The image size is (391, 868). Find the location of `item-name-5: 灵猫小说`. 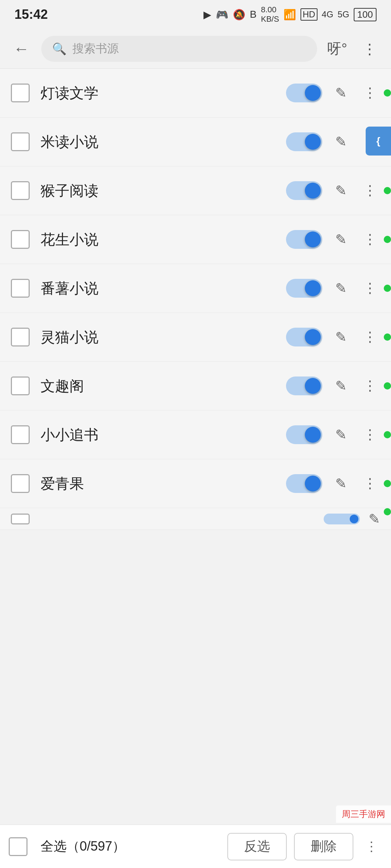

item-name-5: 灵猫小说 is located at coordinates (163, 337).